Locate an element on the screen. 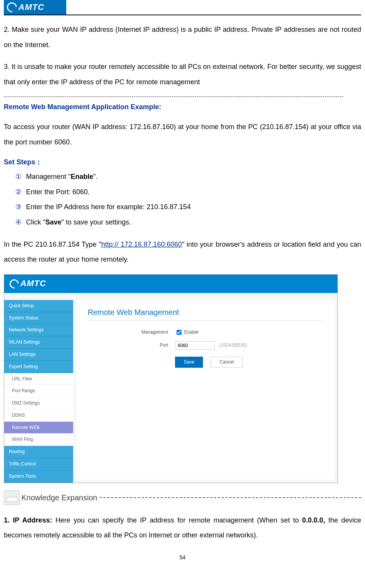 This screenshot has height=588, width=365. step-4: ④Click "Save" to save your settings. is located at coordinates (185, 223).